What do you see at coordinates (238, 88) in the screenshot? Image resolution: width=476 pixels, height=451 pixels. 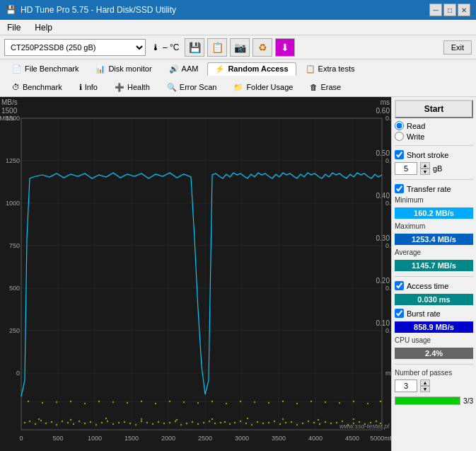 I see `folder-usage-icon: 📁` at bounding box center [238, 88].